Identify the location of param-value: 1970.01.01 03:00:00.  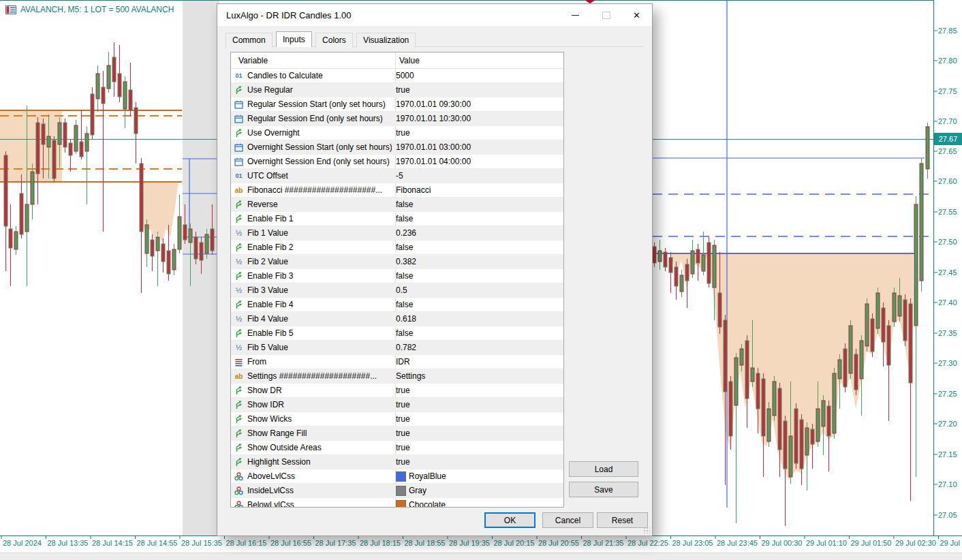
(433, 147).